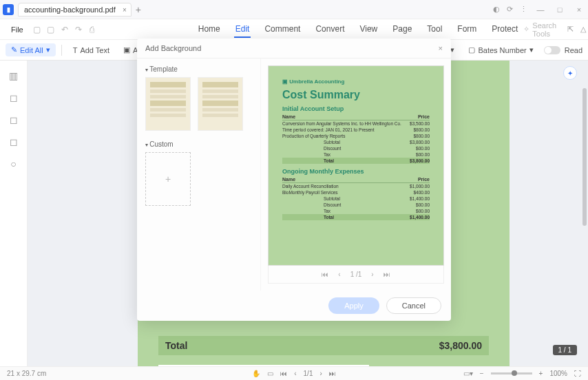 The height and width of the screenshot is (380, 588). Describe the element at coordinates (523, 10) in the screenshot. I see `more-icon: ⋮` at that location.